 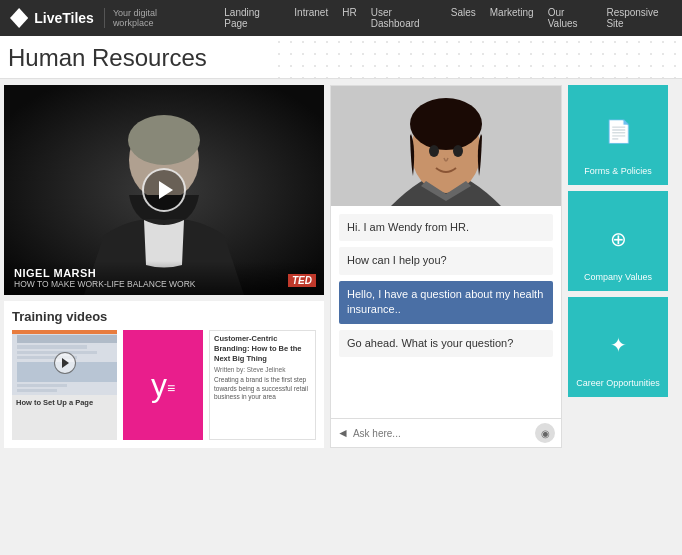 What do you see at coordinates (446, 432) in the screenshot?
I see `chat-input-area: ◄ ◉` at bounding box center [446, 432].